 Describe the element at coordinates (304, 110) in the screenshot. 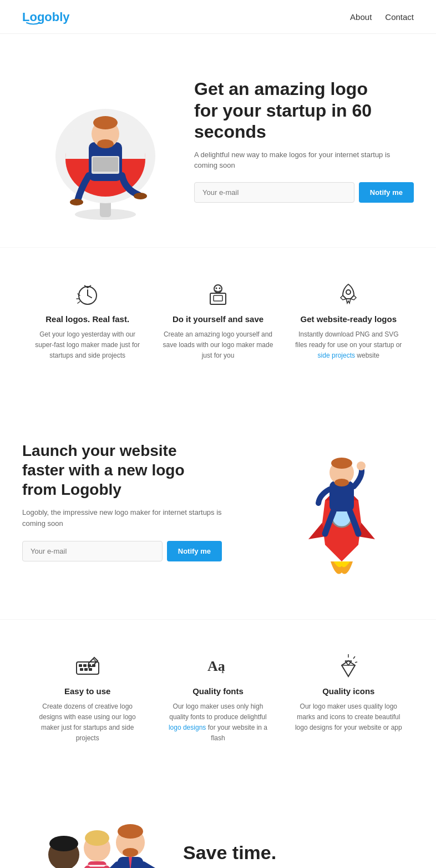

I see `hero-heading: Get an amazing logo for your startup in …` at that location.